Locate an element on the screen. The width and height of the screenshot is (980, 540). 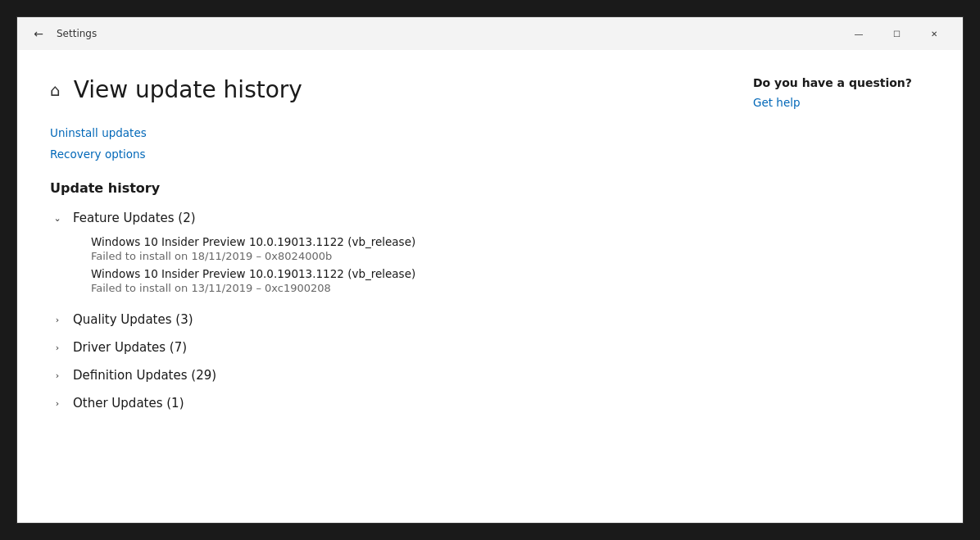
close-button: ✕ is located at coordinates (934, 34).